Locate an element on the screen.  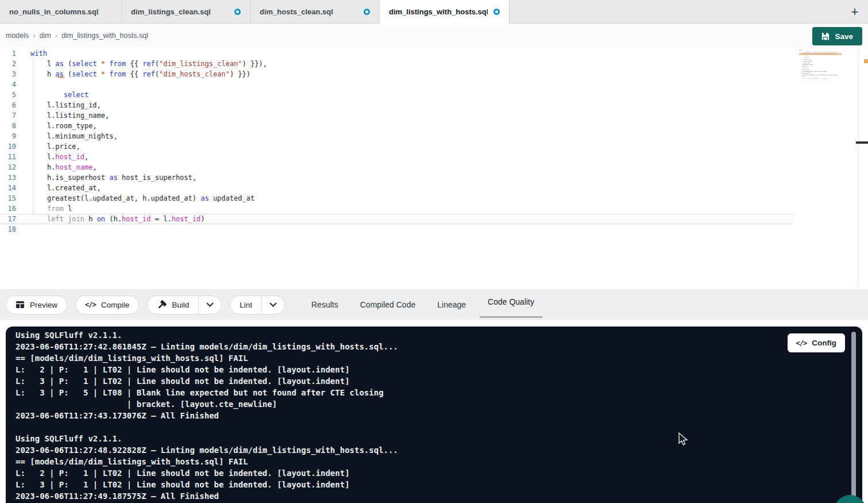
compile-label: Compile is located at coordinates (115, 305).